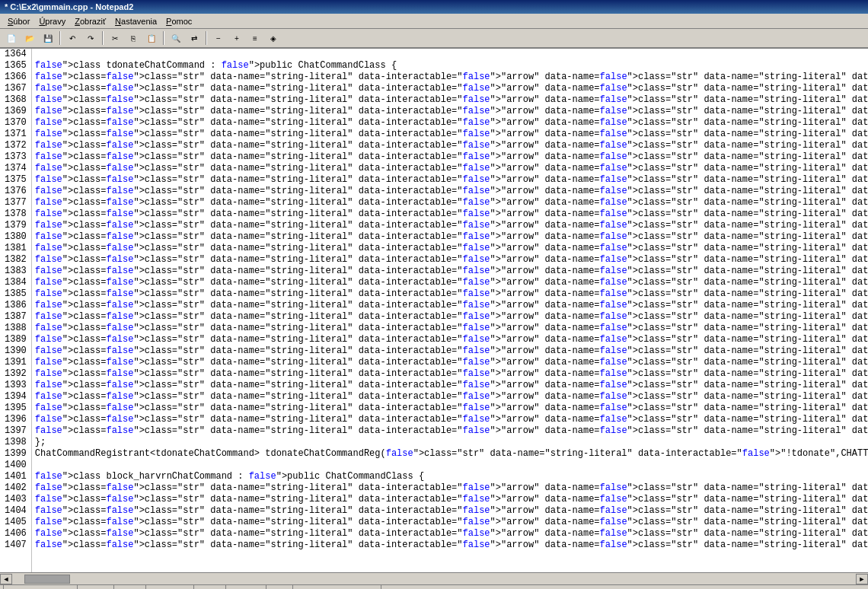  Describe the element at coordinates (452, 466) in the screenshot. I see `code-line` at that location.